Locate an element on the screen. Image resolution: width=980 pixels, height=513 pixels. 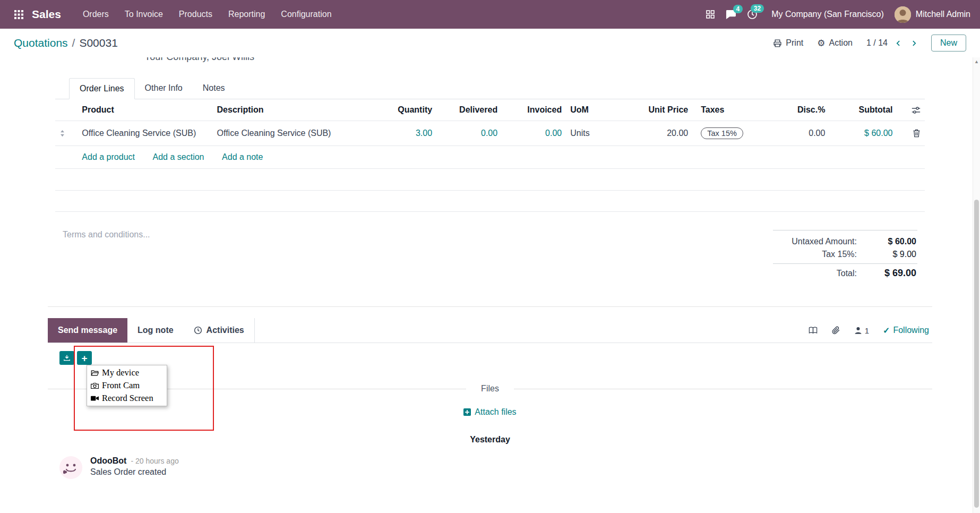
followers-button: 1 is located at coordinates (862, 330).